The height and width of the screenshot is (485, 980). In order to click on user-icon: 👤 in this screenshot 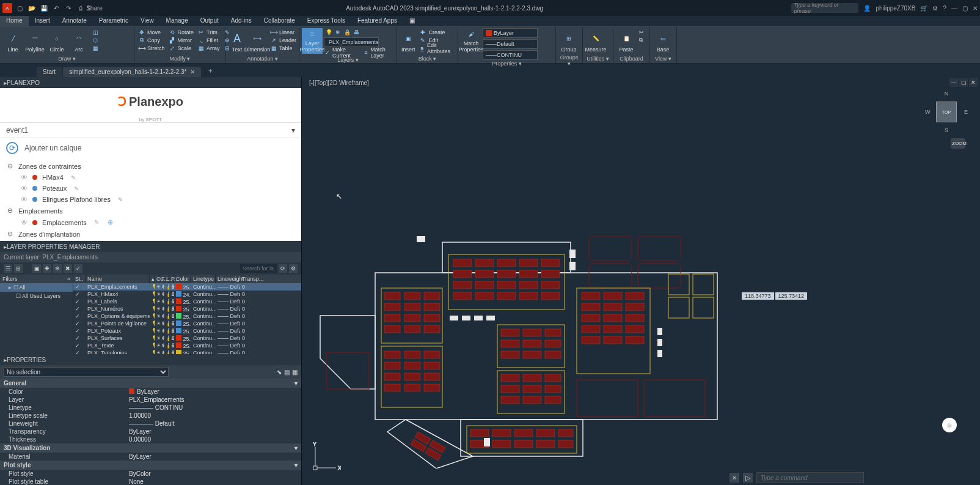, I will do `click(867, 9)`.